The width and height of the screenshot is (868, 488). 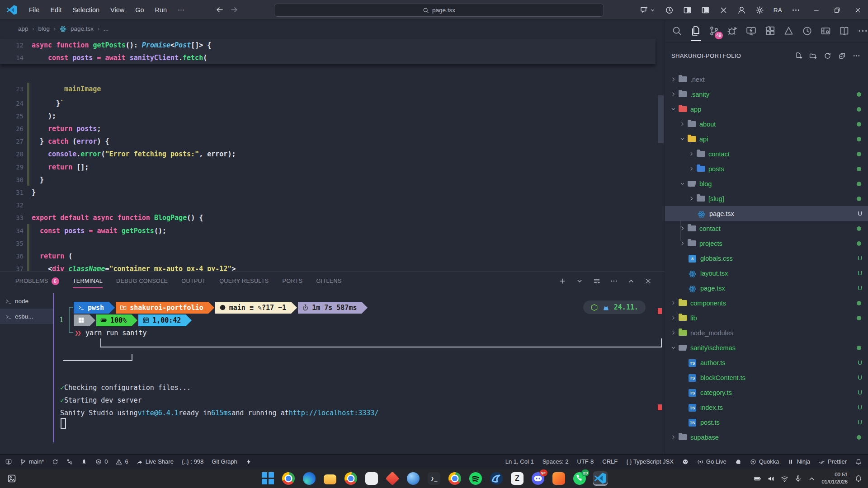 I want to click on activity-docs-icon, so click(x=844, y=31).